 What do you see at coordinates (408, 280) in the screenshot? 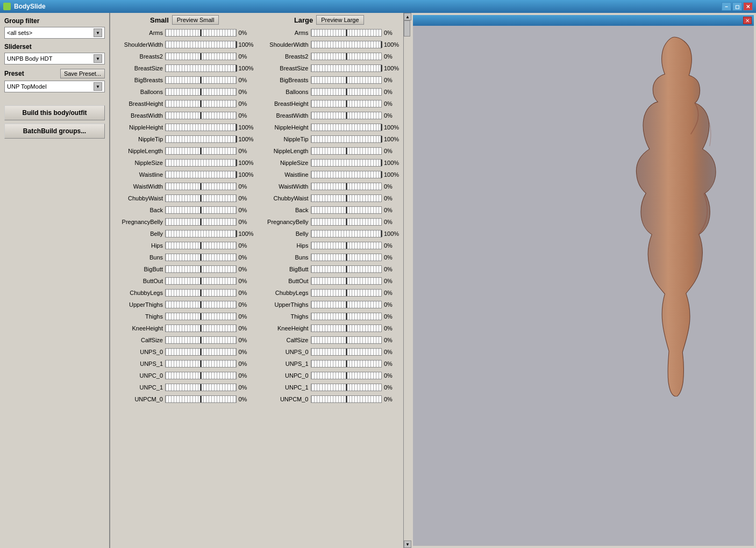
I see `scroll-thumb-area` at bounding box center [408, 280].